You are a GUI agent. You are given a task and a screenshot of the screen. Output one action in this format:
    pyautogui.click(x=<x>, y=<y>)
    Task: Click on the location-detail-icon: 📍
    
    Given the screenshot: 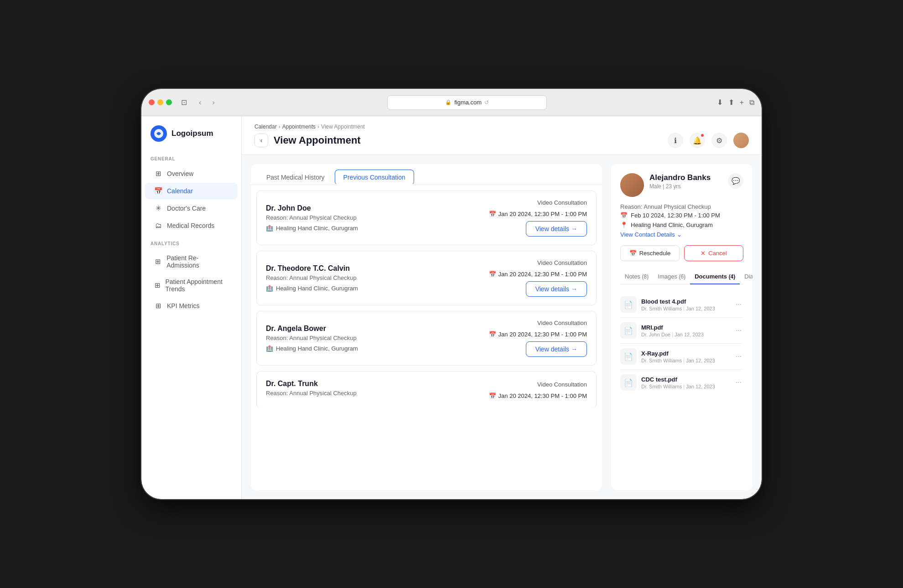 What is the action you would take?
    pyautogui.click(x=624, y=225)
    